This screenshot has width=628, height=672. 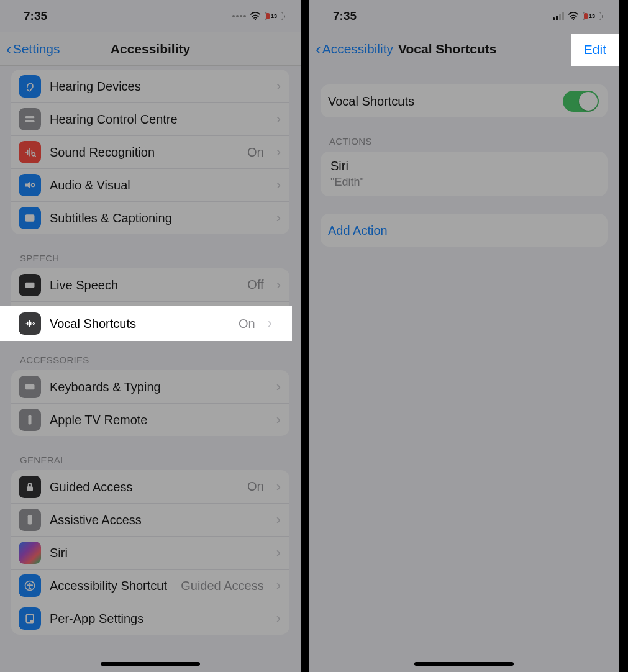 I want to click on row-label: Accessibility Shortcut, so click(x=111, y=586).